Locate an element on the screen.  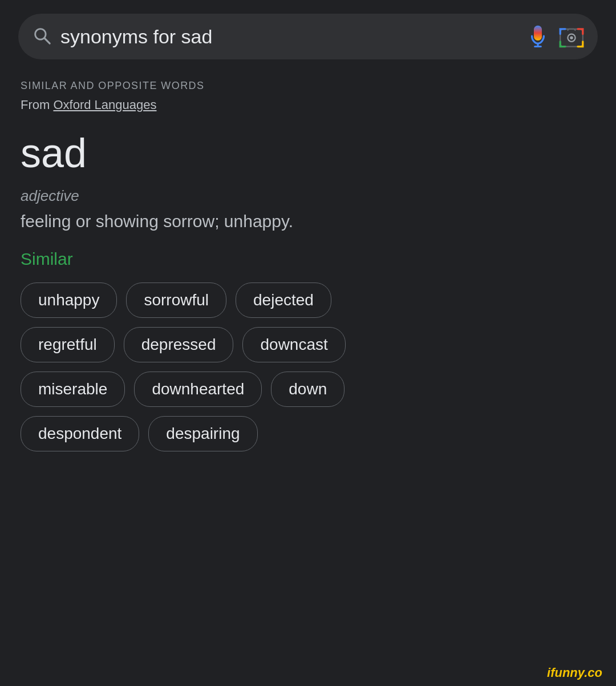
word-heading: sad is located at coordinates (308, 153).